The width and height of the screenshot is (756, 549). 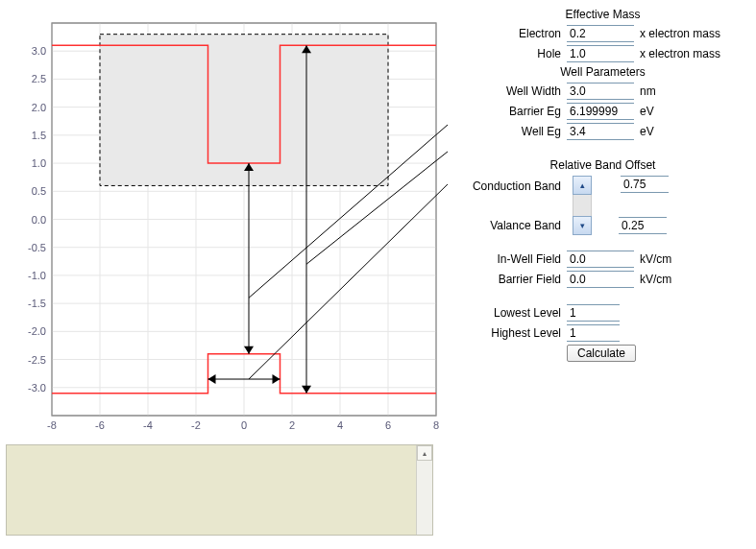 What do you see at coordinates (37, 275) in the screenshot?
I see `svg-text: -1.0` at bounding box center [37, 275].